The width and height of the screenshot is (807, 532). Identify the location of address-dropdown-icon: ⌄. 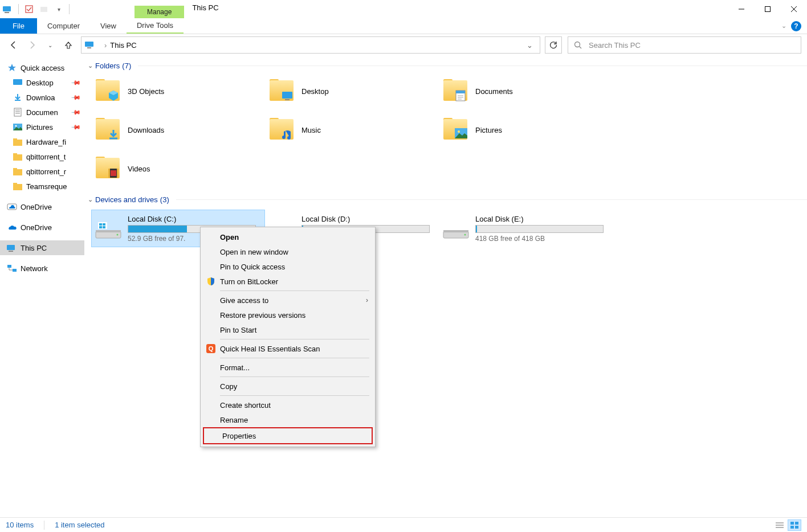
(530, 46).